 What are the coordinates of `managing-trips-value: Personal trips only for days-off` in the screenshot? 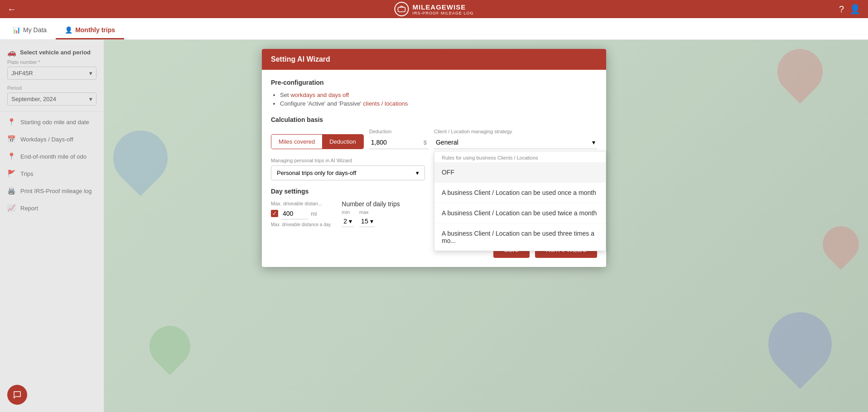 It's located at (316, 173).